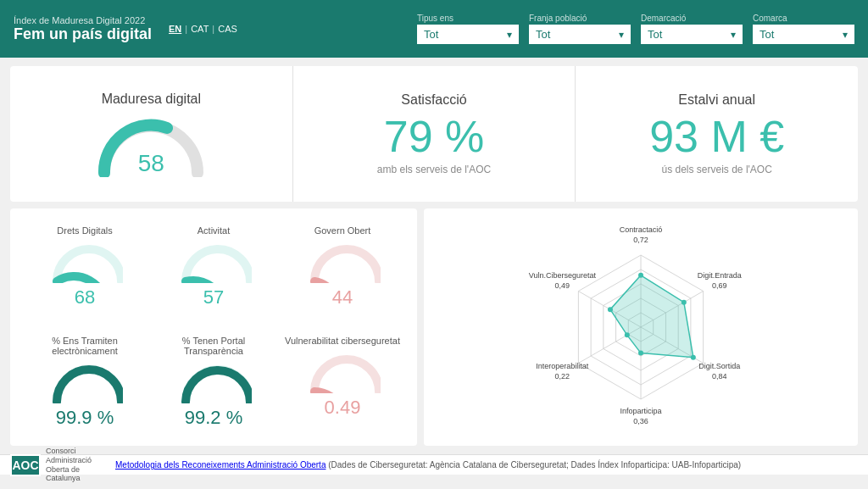  What do you see at coordinates (641, 230) in the screenshot?
I see `svg-text: Contractació` at bounding box center [641, 230].